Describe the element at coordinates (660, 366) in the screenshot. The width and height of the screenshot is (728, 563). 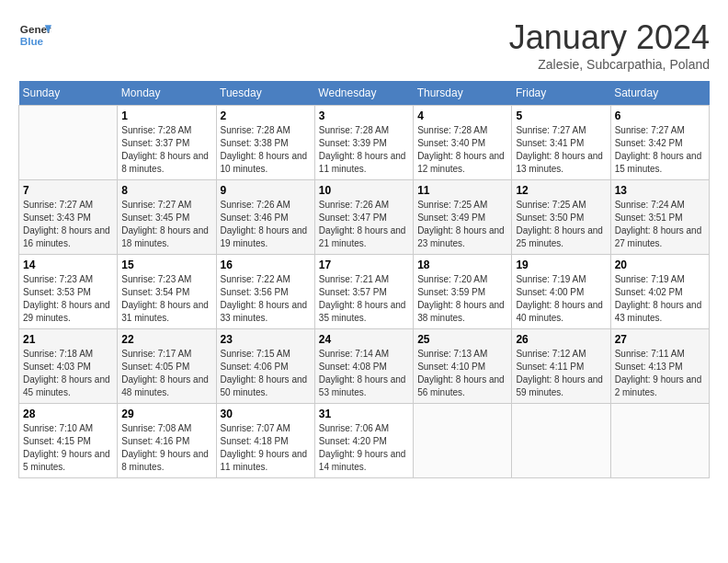
I see `calendar-cell: 27Sunrise: 7:11 AMSunset: 4:13 PMDayligh…` at that location.